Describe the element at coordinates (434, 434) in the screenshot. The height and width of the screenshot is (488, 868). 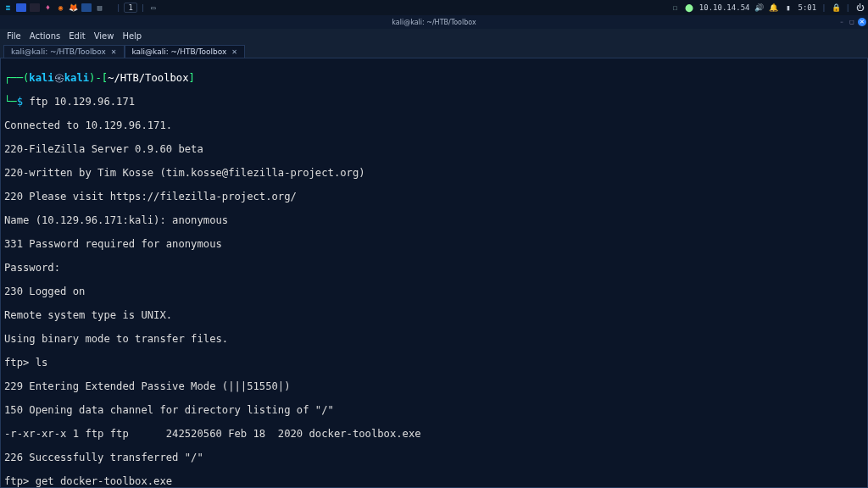
I see `terminal-line: -r-xr-xr-x 1 ftp ftp 242520560 Feb 18 20…` at that location.